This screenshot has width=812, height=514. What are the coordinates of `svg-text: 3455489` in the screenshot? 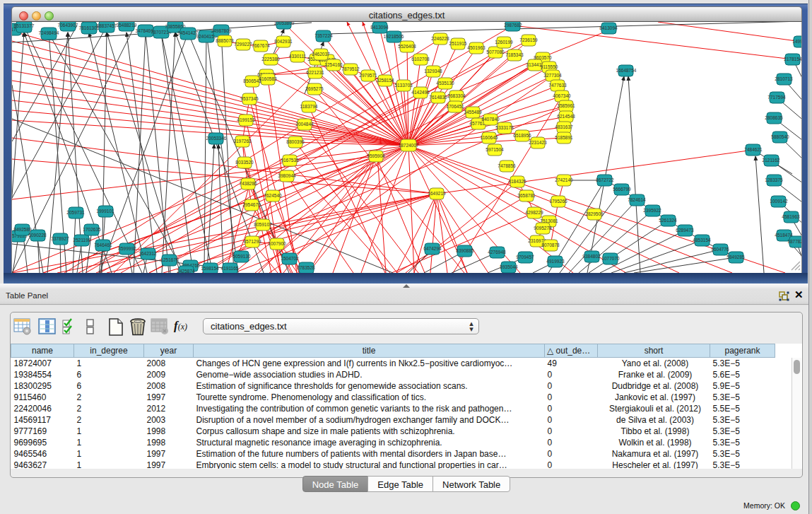 It's located at (473, 112).